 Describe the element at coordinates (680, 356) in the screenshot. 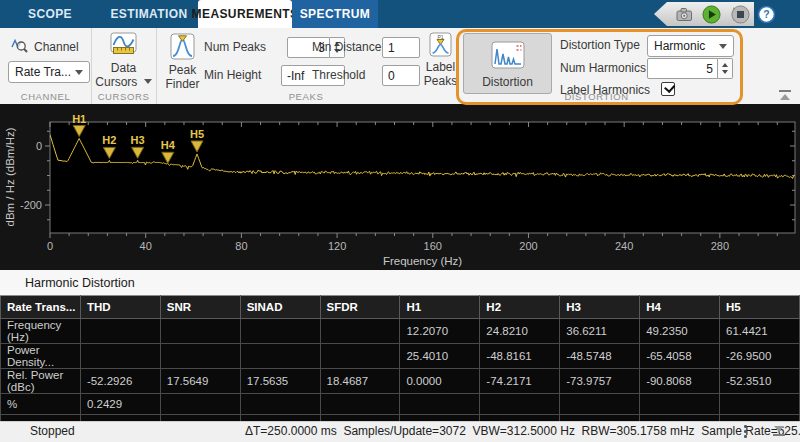

I see `table-cell: -65.4058` at that location.